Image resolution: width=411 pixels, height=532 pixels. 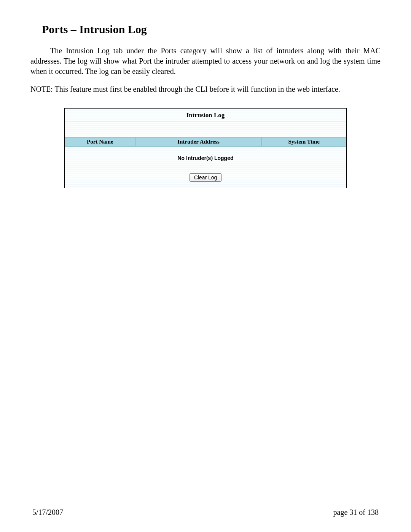 What do you see at coordinates (304, 142) in the screenshot?
I see `col-header-system-time: System Time` at bounding box center [304, 142].